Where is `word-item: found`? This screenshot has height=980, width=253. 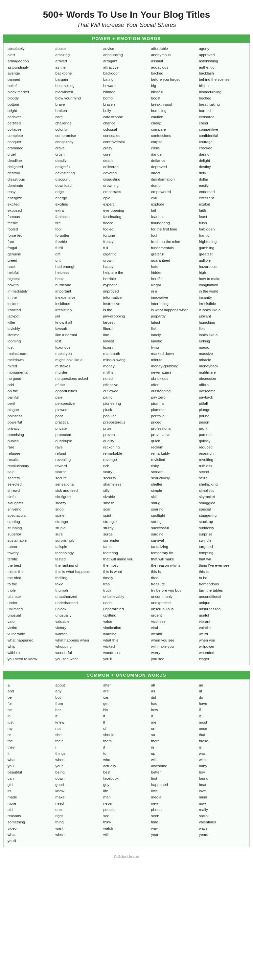
word-item: found is located at coordinates (222, 778).